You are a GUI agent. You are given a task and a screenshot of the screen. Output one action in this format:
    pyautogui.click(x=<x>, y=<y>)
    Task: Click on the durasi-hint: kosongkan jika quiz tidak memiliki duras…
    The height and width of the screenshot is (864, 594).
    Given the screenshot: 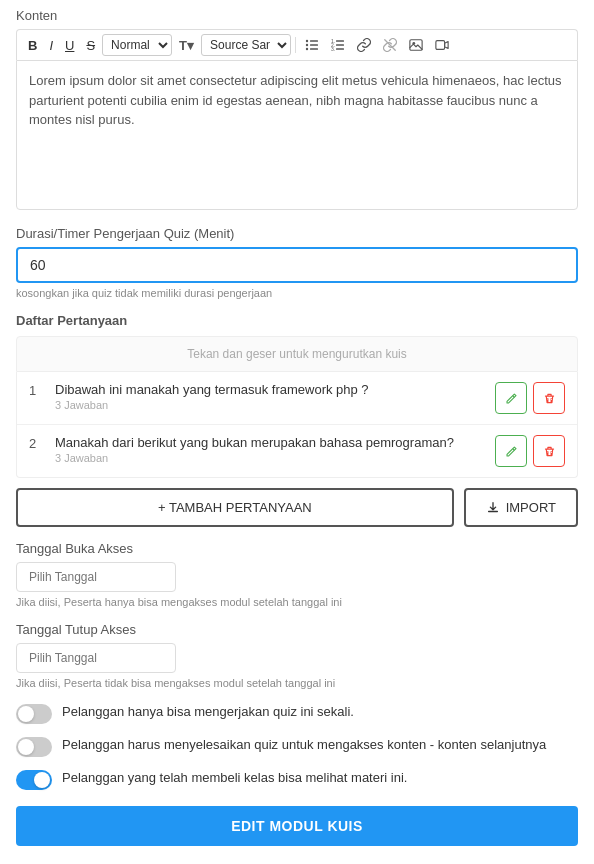 What is the action you would take?
    pyautogui.click(x=297, y=293)
    